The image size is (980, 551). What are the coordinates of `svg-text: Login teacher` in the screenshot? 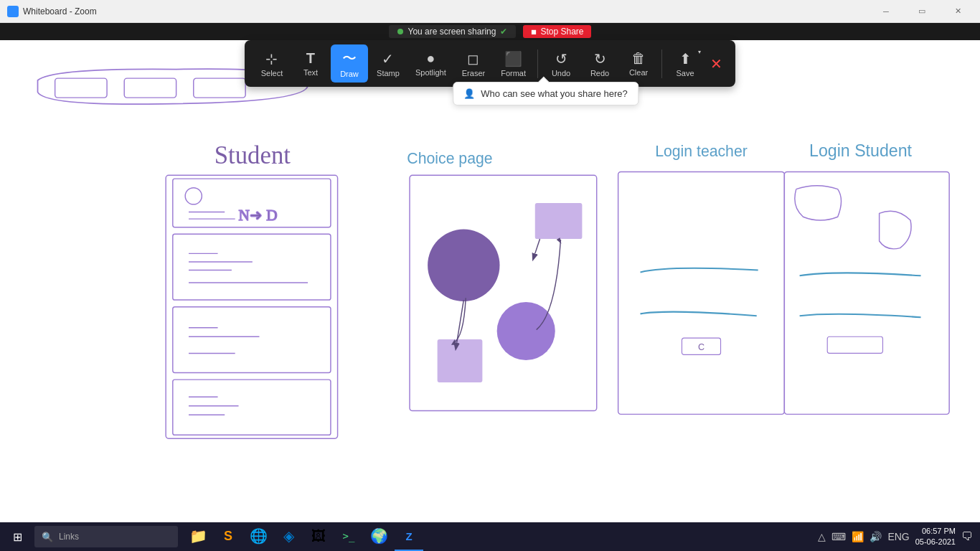 It's located at (702, 151).